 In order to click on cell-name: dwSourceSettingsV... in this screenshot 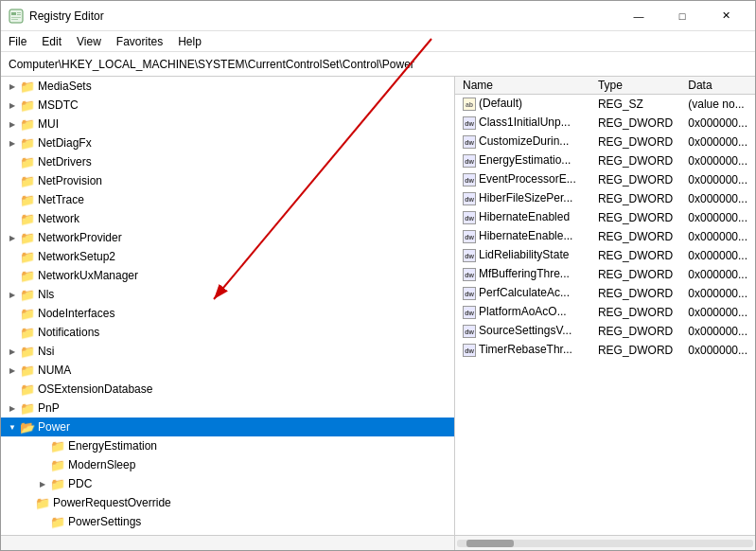, I will do `click(522, 331)`.